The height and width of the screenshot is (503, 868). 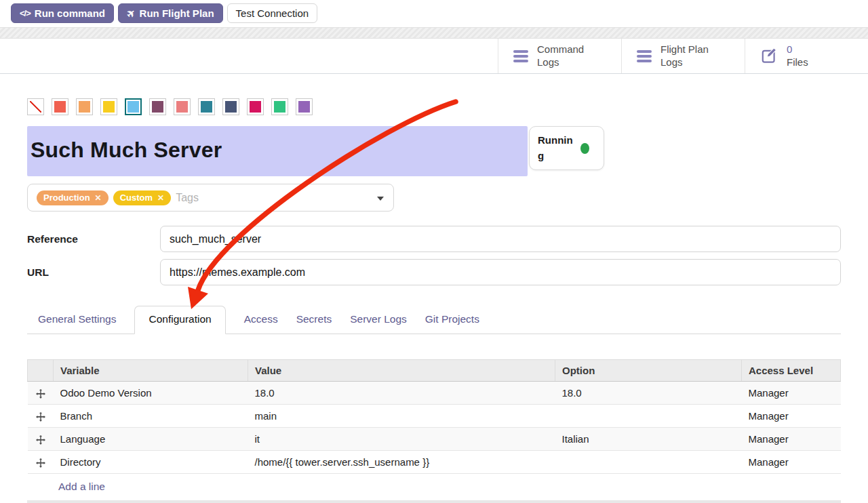 What do you see at coordinates (434, 320) in the screenshot?
I see `notebook-tabs: General Settings Configuration Access Se…` at bounding box center [434, 320].